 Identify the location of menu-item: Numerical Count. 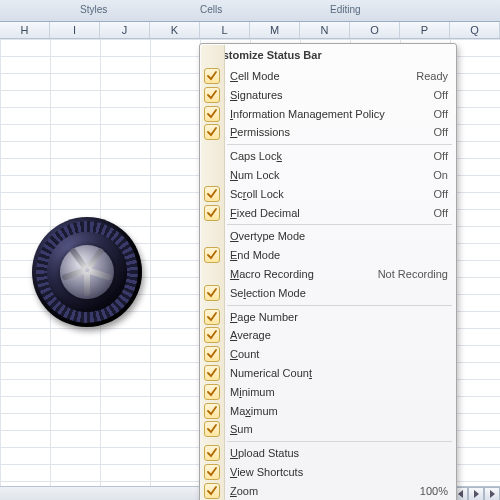
(328, 374).